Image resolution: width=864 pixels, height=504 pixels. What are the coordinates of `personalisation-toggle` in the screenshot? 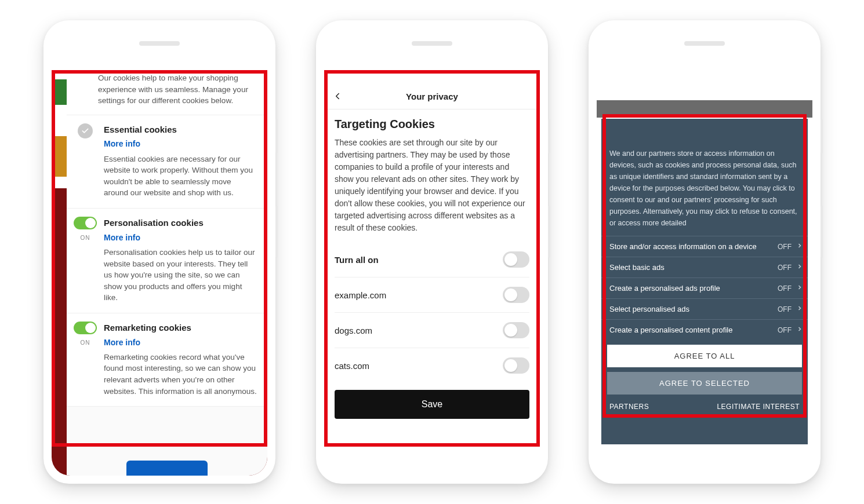 It's located at (85, 223).